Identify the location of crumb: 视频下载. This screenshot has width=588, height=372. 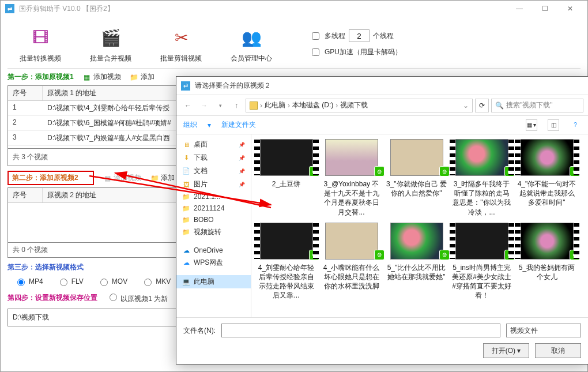
(354, 105).